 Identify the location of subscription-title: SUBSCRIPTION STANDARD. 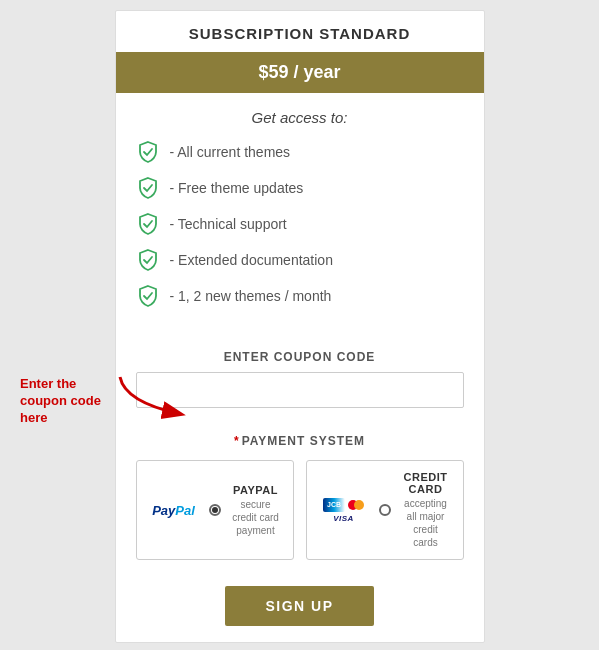
(300, 34).